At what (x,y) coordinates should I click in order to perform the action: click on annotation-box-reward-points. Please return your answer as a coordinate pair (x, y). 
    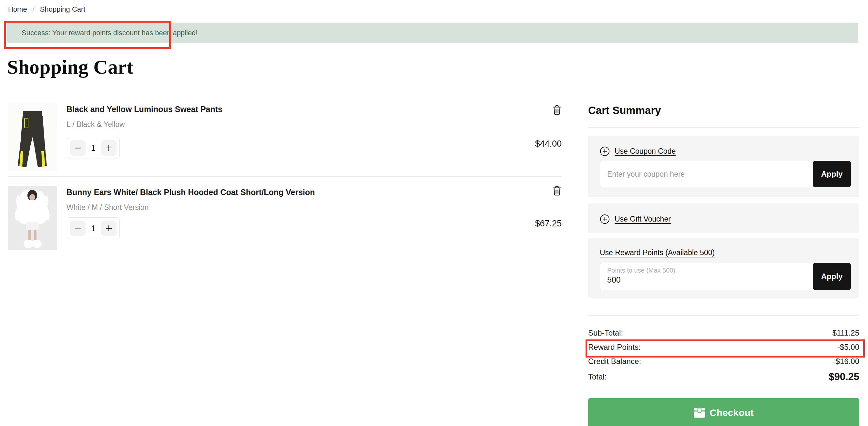
    Looking at the image, I should click on (725, 348).